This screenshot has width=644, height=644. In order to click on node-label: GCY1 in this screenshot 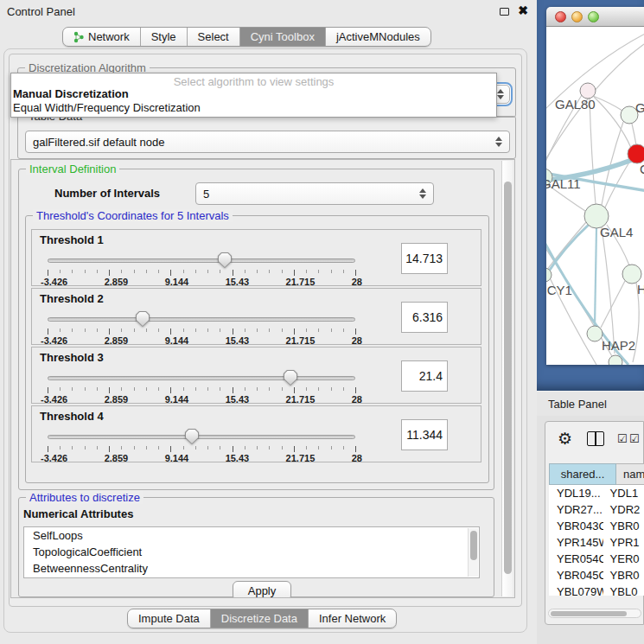, I will do `click(559, 290)`.